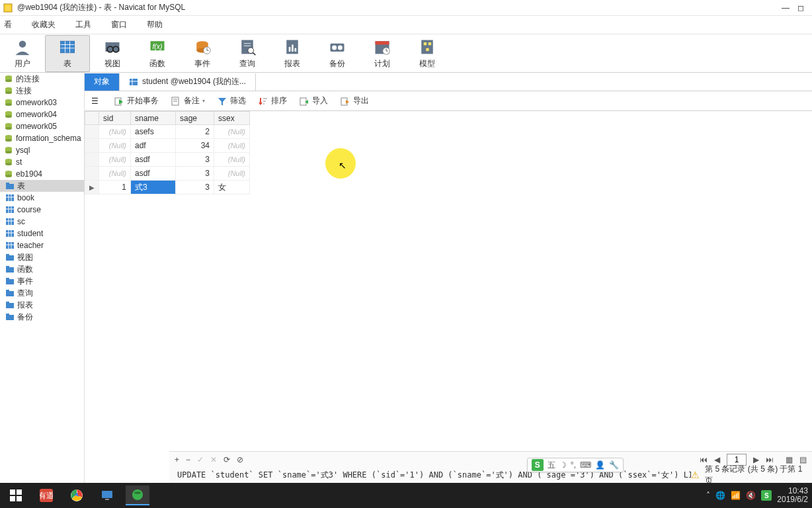 The height and width of the screenshot is (508, 812). I want to click on col-header: ssex, so click(232, 118).